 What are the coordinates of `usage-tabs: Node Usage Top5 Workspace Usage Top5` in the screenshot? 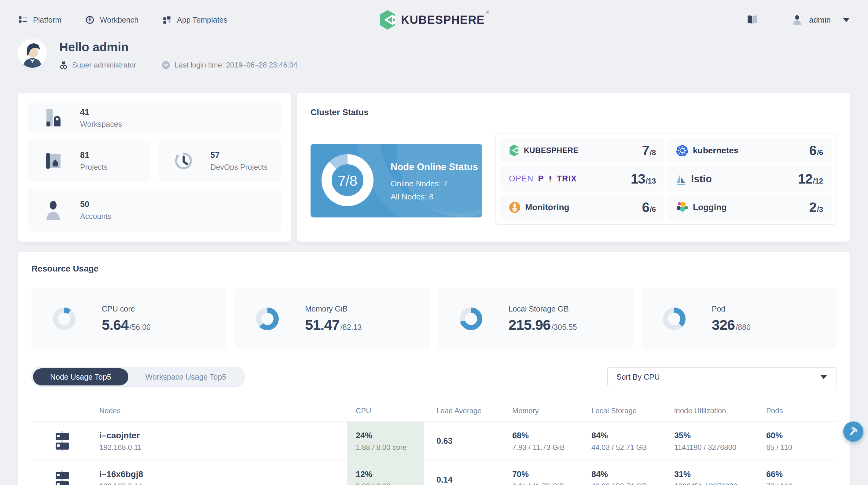 It's located at (138, 377).